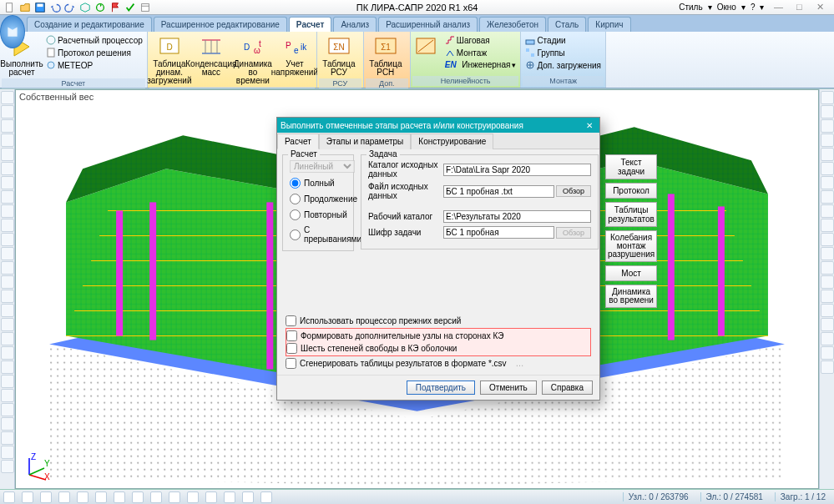 Image resolution: width=834 pixels, height=504 pixels. Describe the element at coordinates (145, 8) in the screenshot. I see `props-icon` at that location.